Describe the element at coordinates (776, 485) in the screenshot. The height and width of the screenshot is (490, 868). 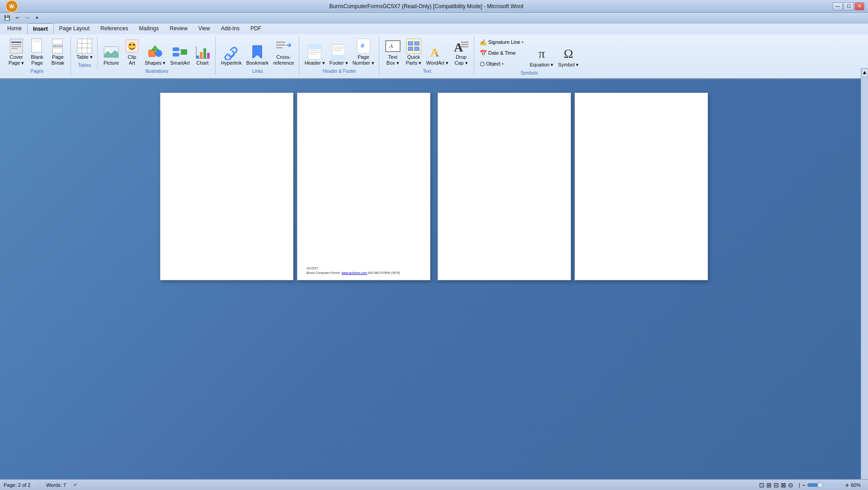
I see `view-web-icon: ⊟` at that location.